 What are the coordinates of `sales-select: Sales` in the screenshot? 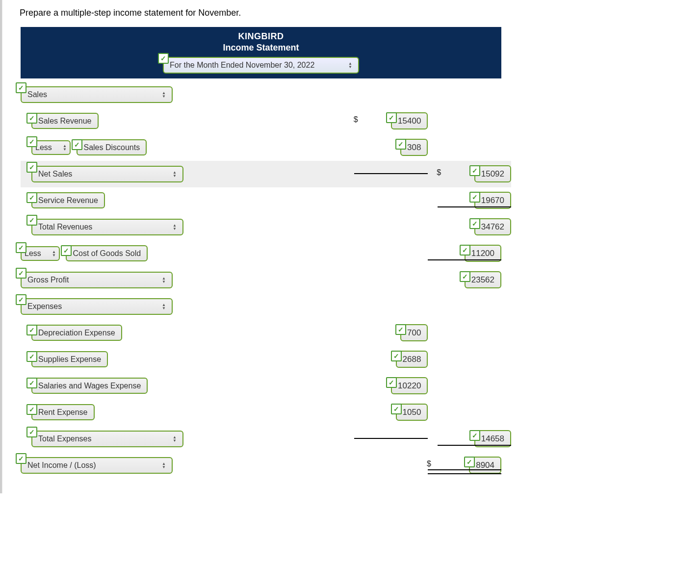 It's located at (97, 95).